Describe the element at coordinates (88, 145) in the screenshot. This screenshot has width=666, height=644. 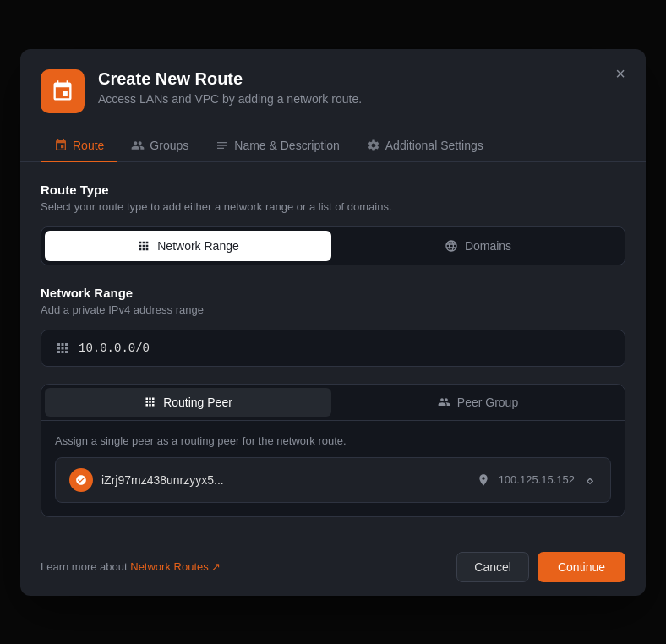
I see `tab-route-label: Route` at that location.